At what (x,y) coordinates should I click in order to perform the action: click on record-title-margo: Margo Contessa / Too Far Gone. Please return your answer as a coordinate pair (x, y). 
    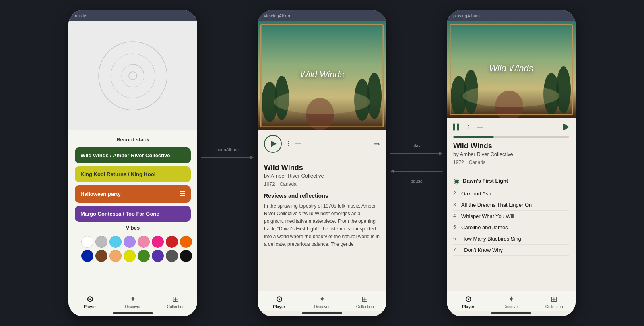
    Looking at the image, I should click on (120, 214).